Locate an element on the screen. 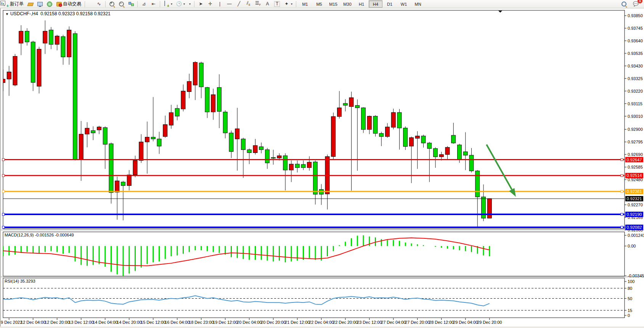 The image size is (644, 328). label-tool: T is located at coordinates (277, 4).